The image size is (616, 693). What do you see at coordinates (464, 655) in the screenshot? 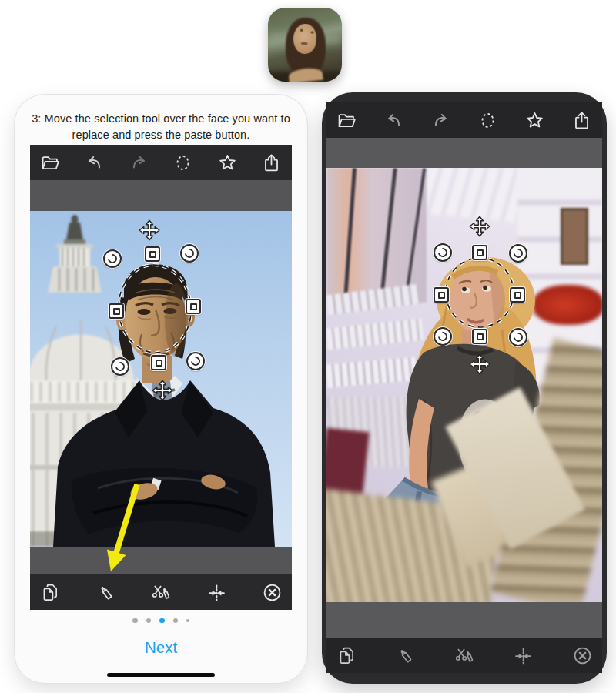
I see `right-bottom-toolbar` at bounding box center [464, 655].